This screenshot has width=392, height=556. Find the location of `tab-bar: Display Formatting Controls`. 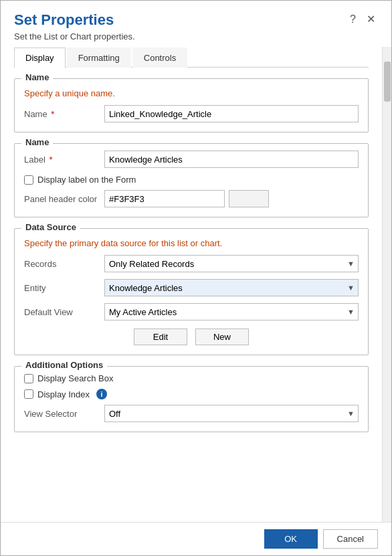

tab-bar: Display Formatting Controls is located at coordinates (191, 58).